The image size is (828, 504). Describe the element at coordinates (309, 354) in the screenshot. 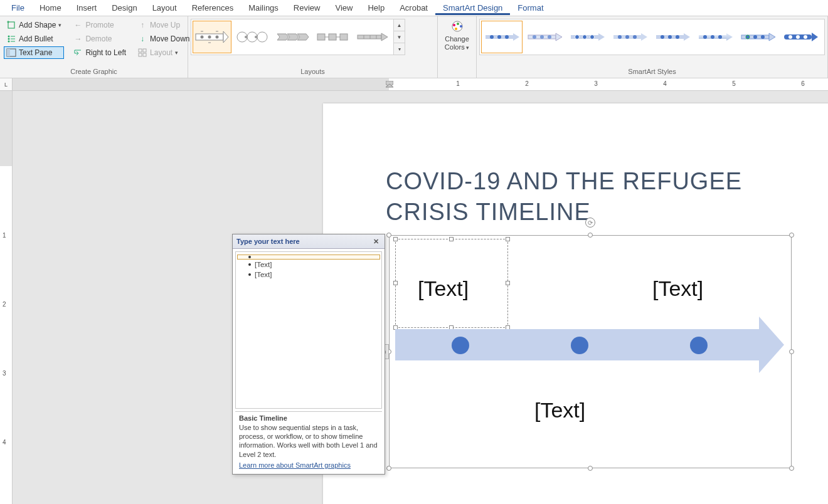

I see `smartart-text-pane: Type your text here ✕ [Text] [Text] Basi…` at that location.